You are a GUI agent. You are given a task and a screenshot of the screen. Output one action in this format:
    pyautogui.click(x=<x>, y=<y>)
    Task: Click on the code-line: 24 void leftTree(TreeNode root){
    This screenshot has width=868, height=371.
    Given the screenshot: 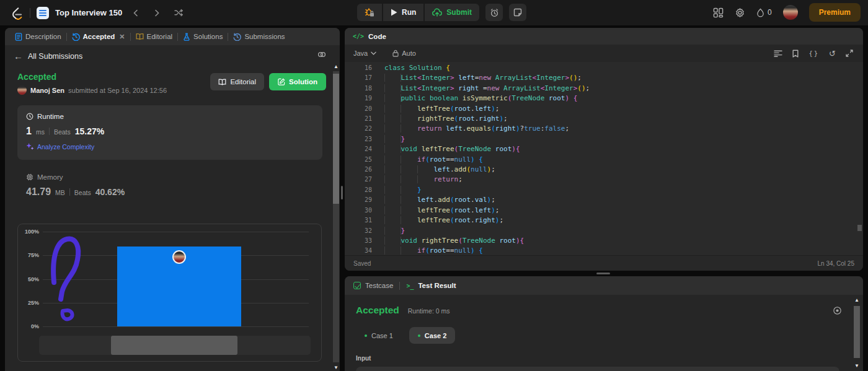 What is the action you would take?
    pyautogui.click(x=604, y=149)
    